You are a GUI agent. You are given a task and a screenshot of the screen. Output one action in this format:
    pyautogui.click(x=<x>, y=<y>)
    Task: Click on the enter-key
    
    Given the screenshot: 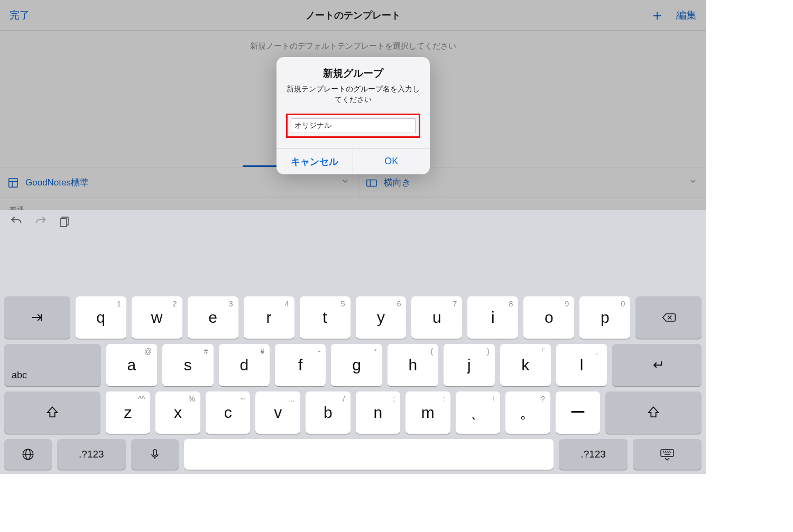 What is the action you would take?
    pyautogui.click(x=657, y=365)
    